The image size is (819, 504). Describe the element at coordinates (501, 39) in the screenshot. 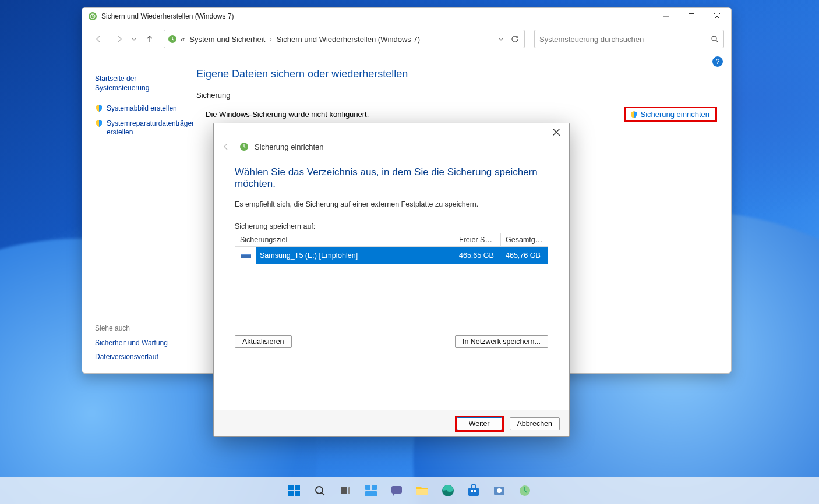

I see `breadcrumb-dropdown-icon` at that location.